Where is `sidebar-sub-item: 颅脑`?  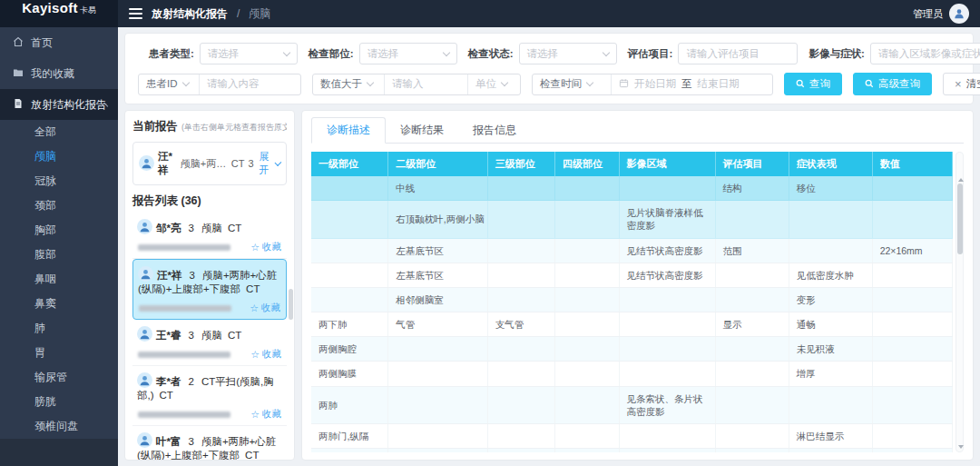 sidebar-sub-item: 颅脑 is located at coordinates (59, 156).